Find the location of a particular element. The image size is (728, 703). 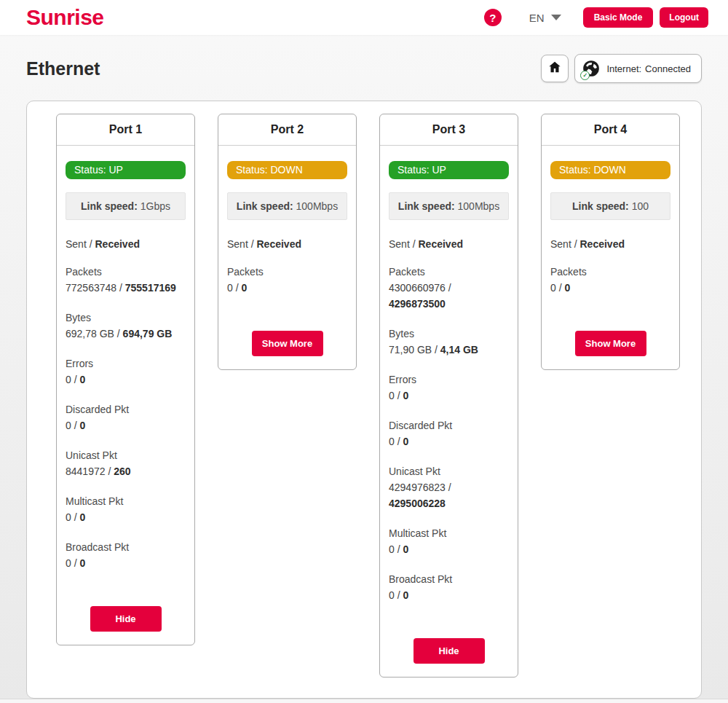

stat-block: Packets4300660976 / 4296873500 is located at coordinates (448, 288).